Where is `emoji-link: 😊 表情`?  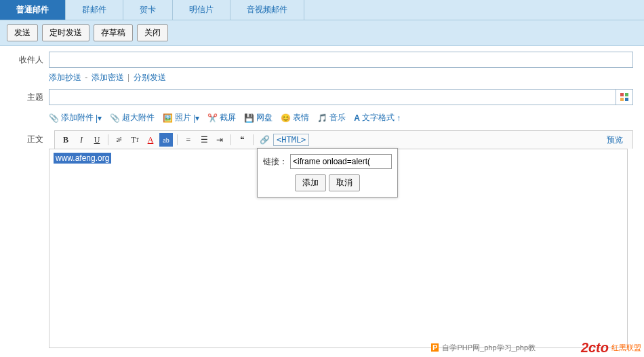
emoji-link: 😊 表情 is located at coordinates (295, 118).